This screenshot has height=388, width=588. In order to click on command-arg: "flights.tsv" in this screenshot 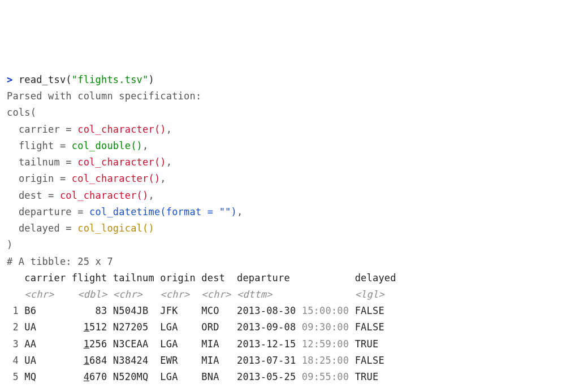, I will do `click(110, 80)`.